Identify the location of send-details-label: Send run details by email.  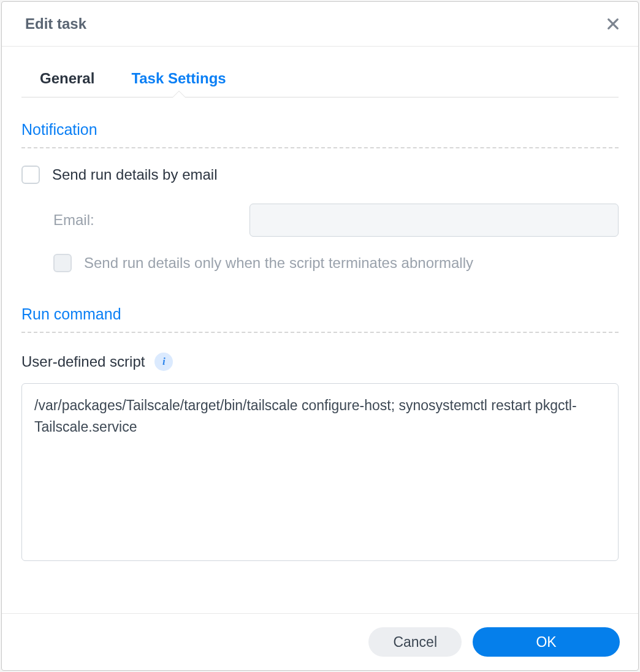
(135, 175).